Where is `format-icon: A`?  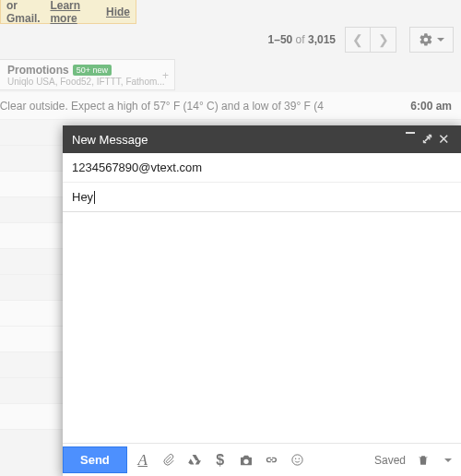
format-icon: A is located at coordinates (143, 460).